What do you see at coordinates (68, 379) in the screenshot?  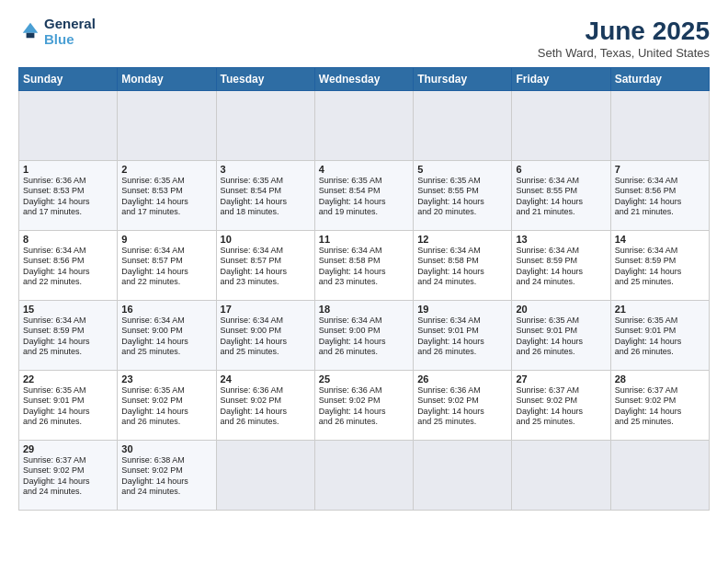 I see `day-number: 22` at bounding box center [68, 379].